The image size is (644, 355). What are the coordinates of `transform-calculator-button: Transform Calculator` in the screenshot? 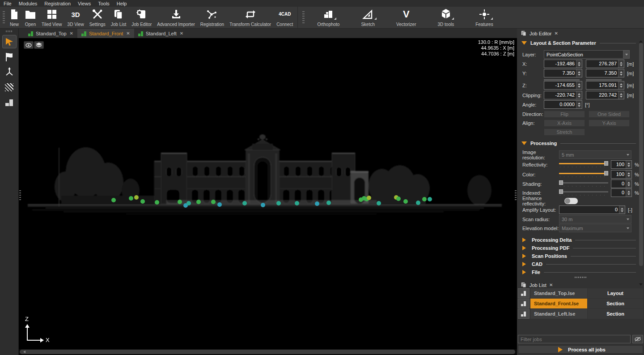 It's located at (250, 17).